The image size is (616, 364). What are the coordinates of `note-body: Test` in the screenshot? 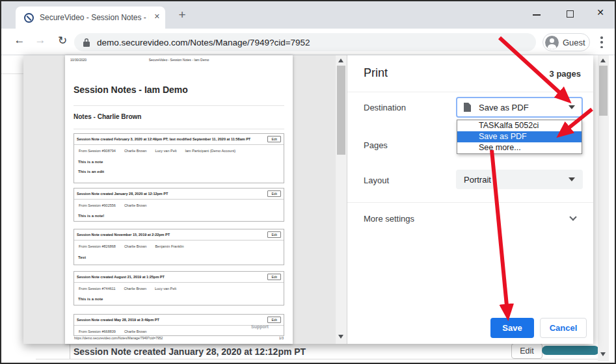 It's located at (179, 257).